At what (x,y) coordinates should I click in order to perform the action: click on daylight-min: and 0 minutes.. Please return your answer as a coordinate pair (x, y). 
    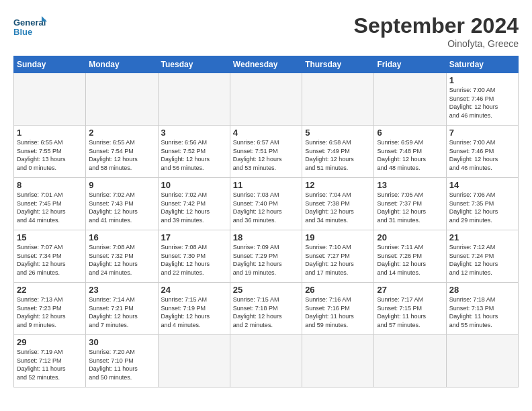
    Looking at the image, I should click on (36, 168).